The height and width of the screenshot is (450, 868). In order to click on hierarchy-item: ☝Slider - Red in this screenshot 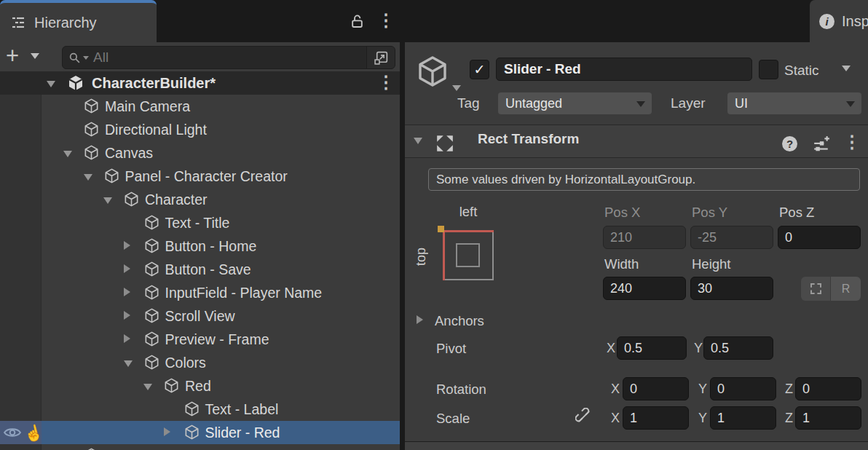, I will do `click(200, 433)`.